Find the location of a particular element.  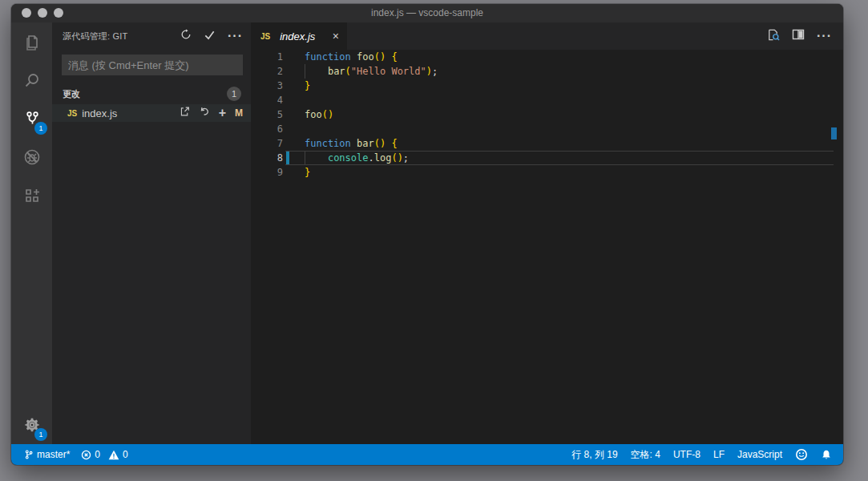

title-bar: index.js — vscode-sample is located at coordinates (427, 13).